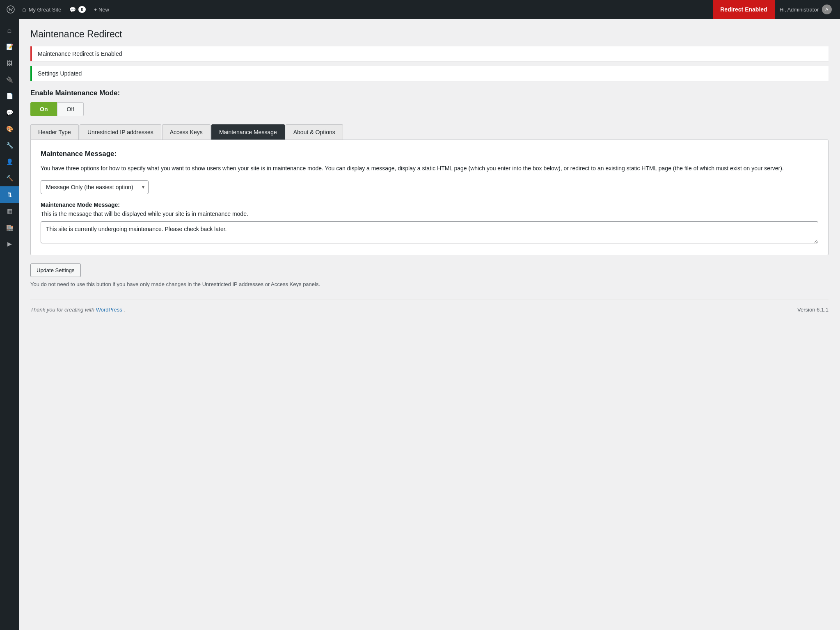 The image size is (840, 630). I want to click on new-link: + New, so click(102, 9).